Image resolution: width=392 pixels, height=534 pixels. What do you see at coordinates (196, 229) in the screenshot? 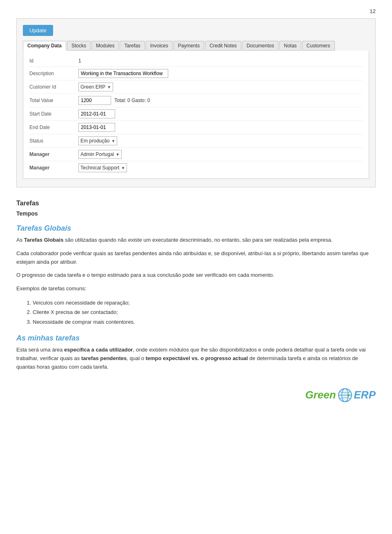
I see `tarefas-globais-title: Tarefas Globais` at bounding box center [196, 229].